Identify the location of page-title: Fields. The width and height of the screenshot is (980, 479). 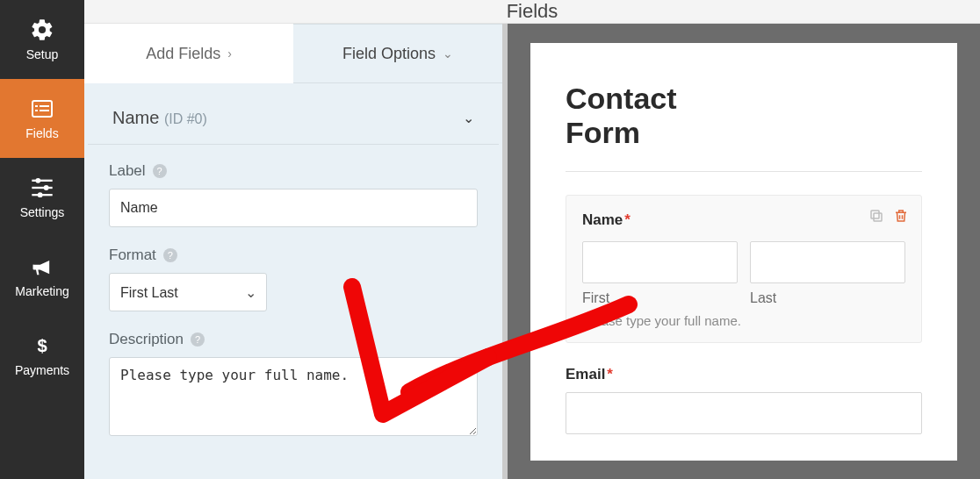
(532, 12).